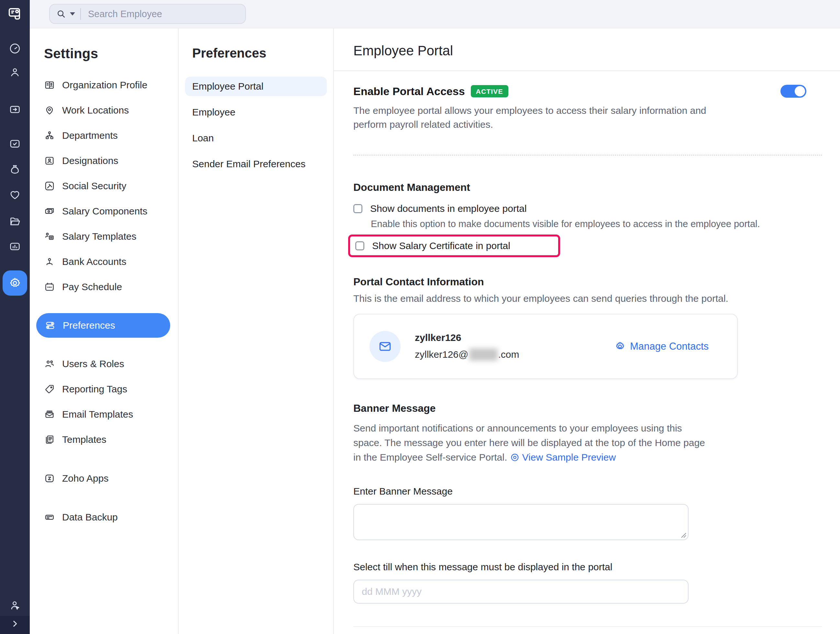 The height and width of the screenshot is (634, 840). I want to click on show-documents-row: Show documents in employee portal, so click(587, 209).